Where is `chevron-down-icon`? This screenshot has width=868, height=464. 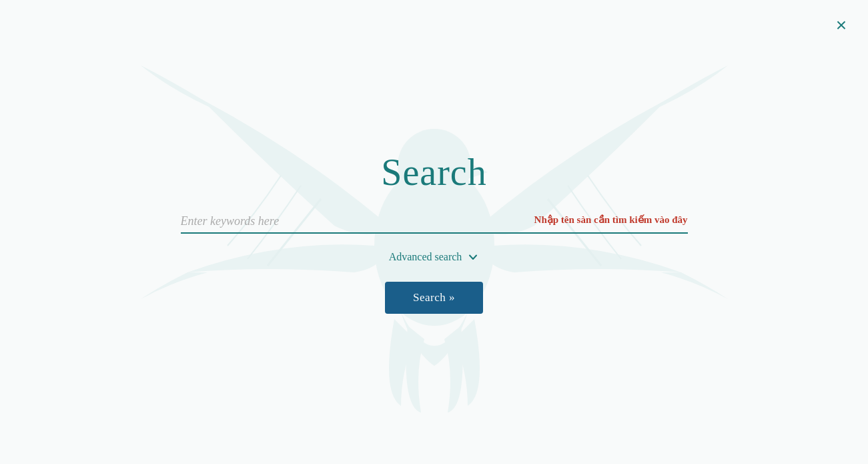 chevron-down-icon is located at coordinates (473, 257).